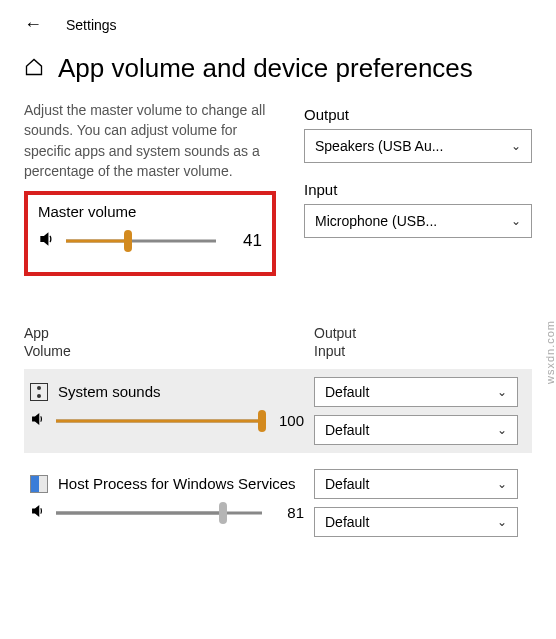  I want to click on system-sounds-icon, so click(39, 392).